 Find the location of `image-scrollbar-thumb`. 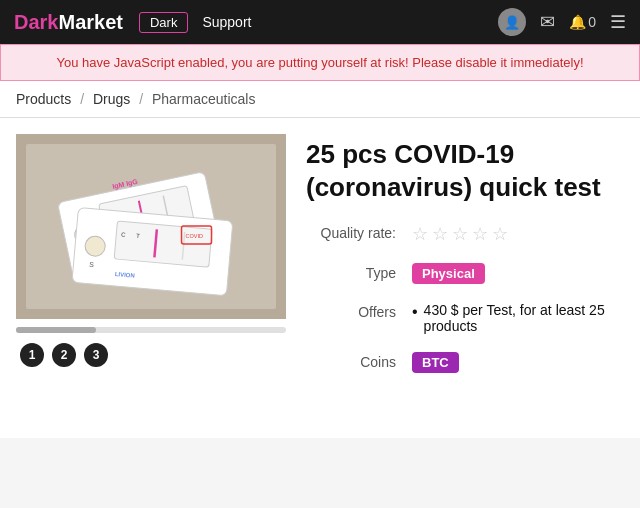

image-scrollbar-thumb is located at coordinates (56, 330).